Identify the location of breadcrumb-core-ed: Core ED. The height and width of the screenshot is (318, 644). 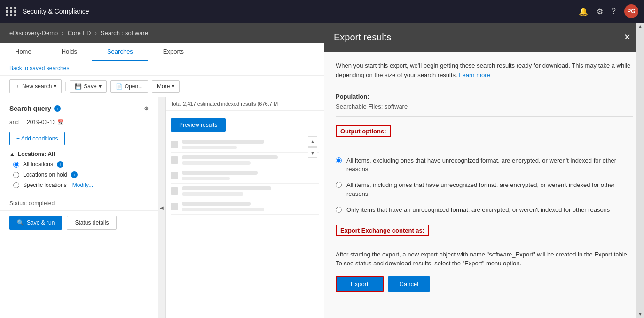
(79, 33).